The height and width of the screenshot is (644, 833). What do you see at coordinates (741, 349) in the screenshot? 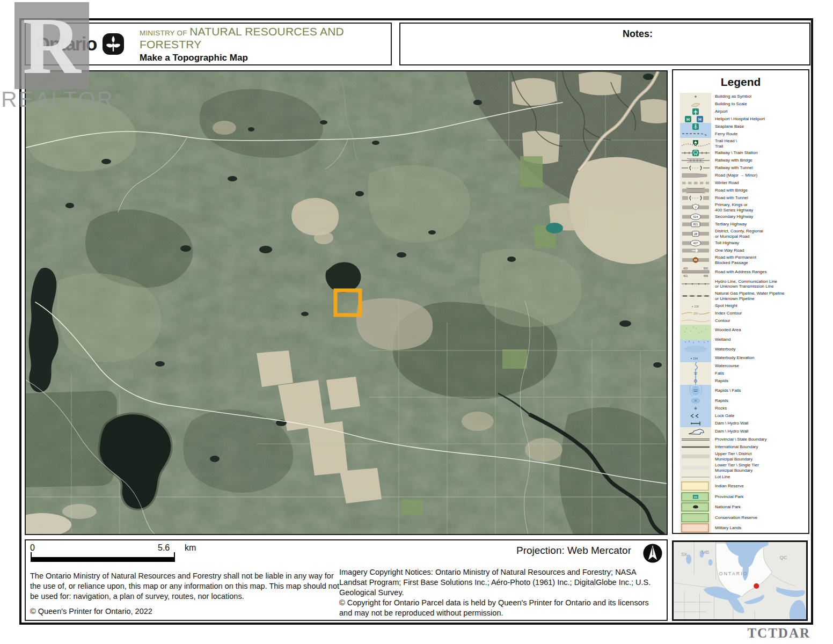
I see `legend-item: Waterbody` at bounding box center [741, 349].